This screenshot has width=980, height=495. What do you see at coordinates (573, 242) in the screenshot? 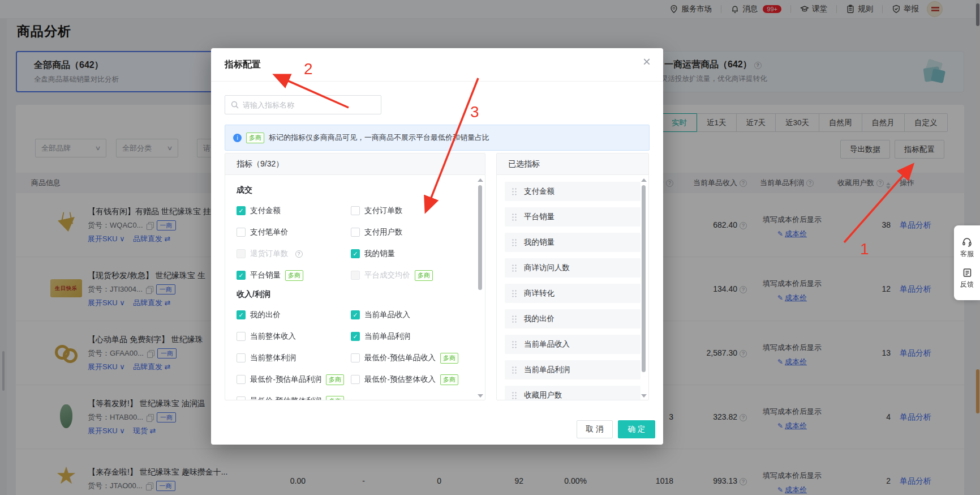
I see `selected-indicator-item: 我的销量` at bounding box center [573, 242].